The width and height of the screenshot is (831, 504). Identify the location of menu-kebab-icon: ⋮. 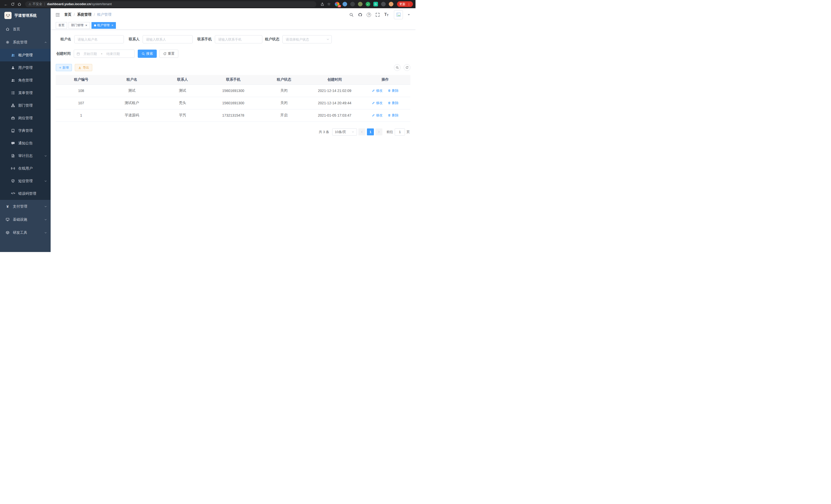
(409, 4).